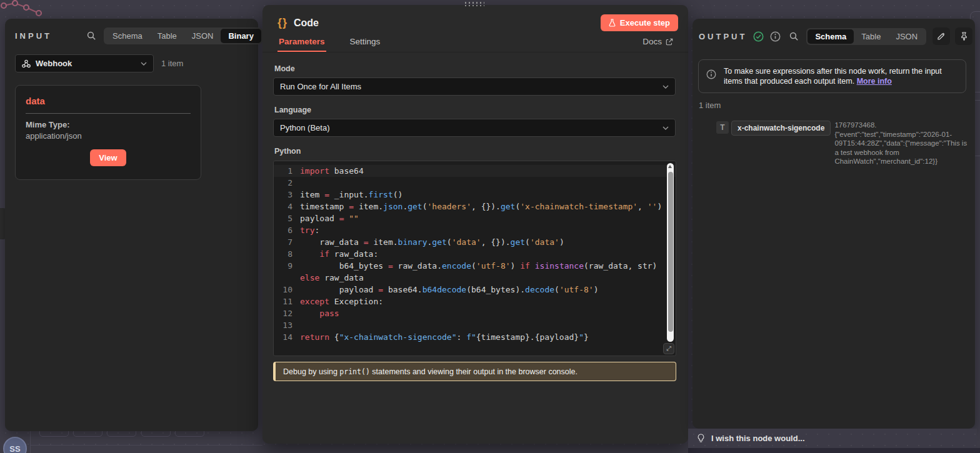 Image resolution: width=980 pixels, height=453 pixels. Describe the element at coordinates (669, 42) in the screenshot. I see `external-link-icon` at that location.